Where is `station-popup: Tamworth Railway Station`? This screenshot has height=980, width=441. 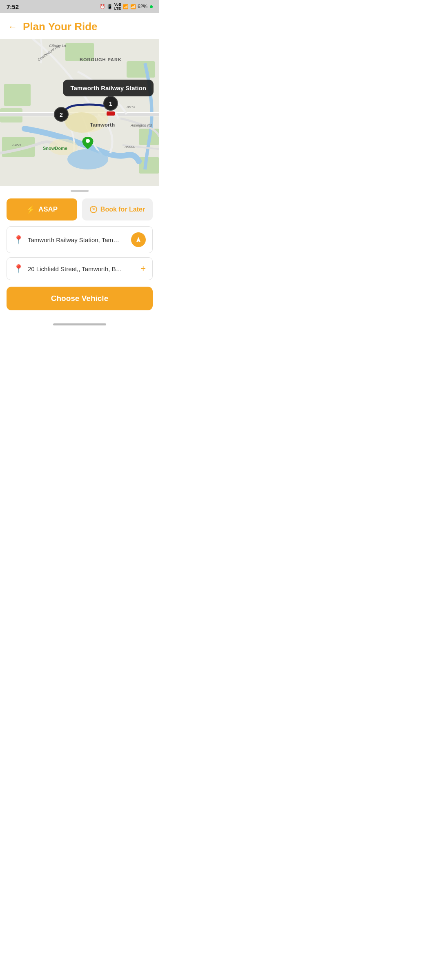 station-popup: Tamworth Railway Station is located at coordinates (108, 88).